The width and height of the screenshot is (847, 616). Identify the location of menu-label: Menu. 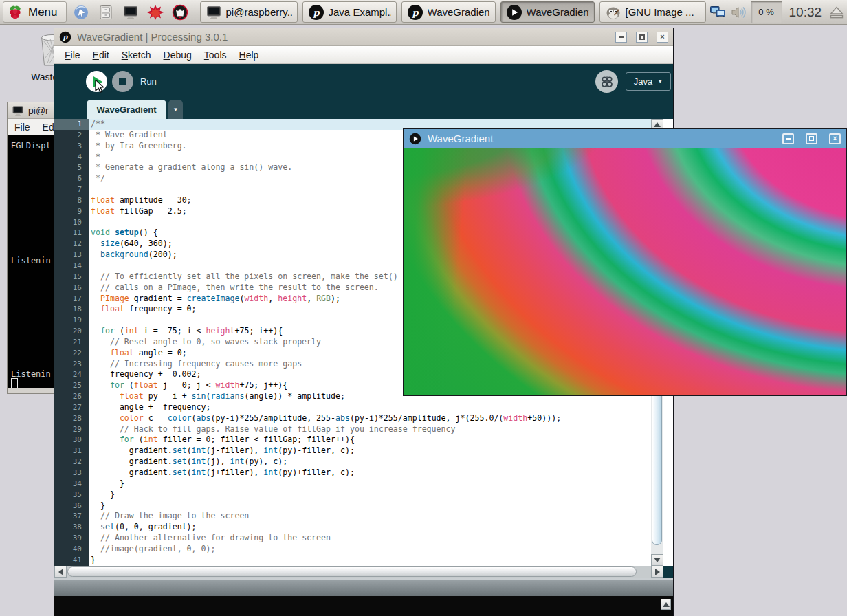
(43, 12).